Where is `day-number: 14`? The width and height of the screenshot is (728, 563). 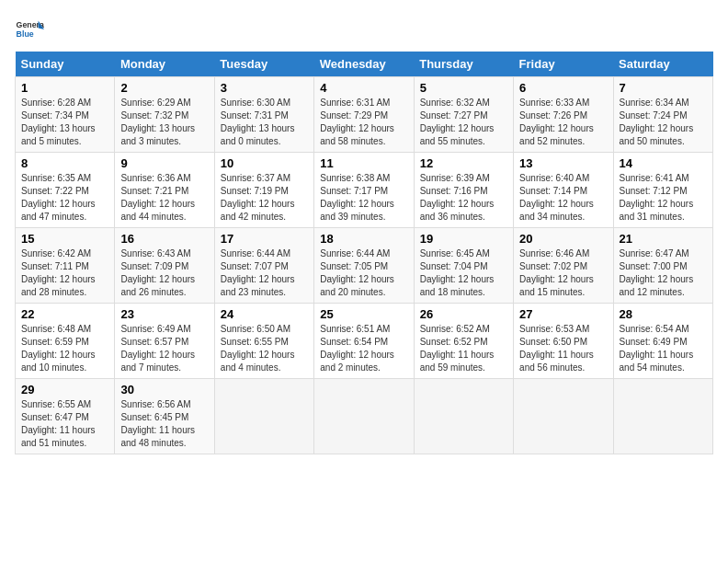 day-number: 14 is located at coordinates (664, 164).